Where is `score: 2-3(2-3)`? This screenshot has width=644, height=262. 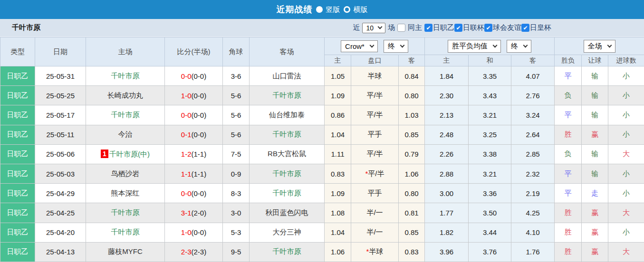
score: 2-3(2-3) is located at coordinates (194, 252).